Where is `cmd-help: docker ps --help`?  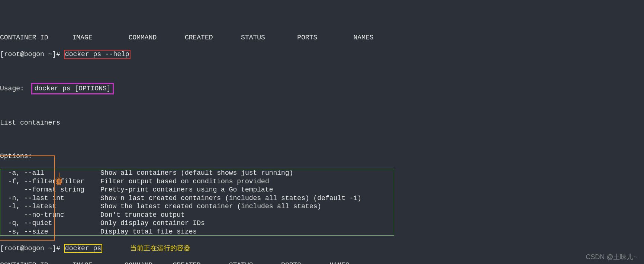
cmd-help: docker ps --help is located at coordinates (97, 54).